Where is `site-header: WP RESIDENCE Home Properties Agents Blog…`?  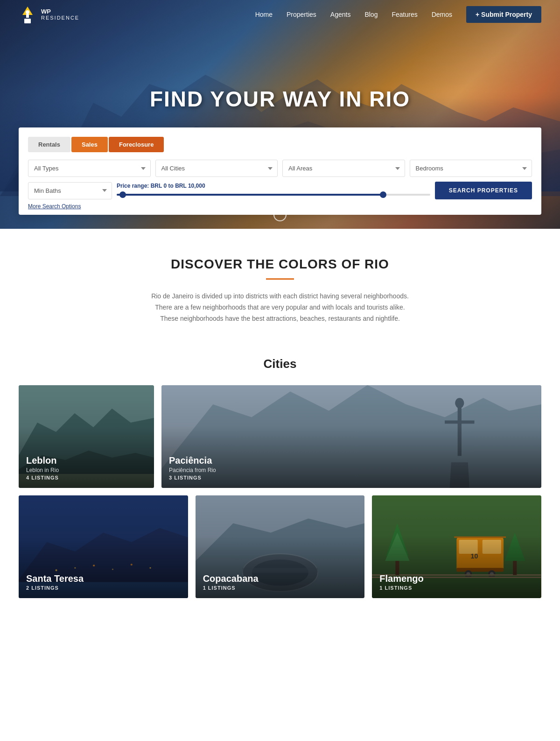
site-header: WP RESIDENCE Home Properties Agents Blog… is located at coordinates (280, 14).